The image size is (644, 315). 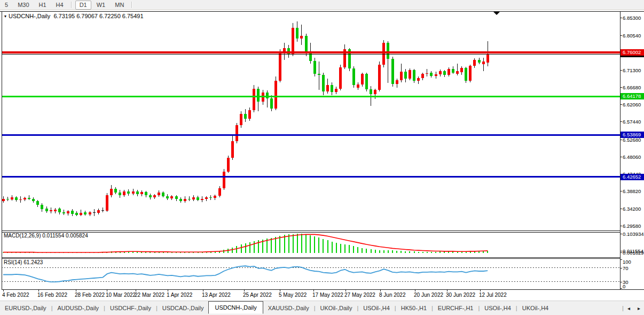 What do you see at coordinates (632, 209) in the screenshot?
I see `price-axis-label: 6.34200` at bounding box center [632, 209].